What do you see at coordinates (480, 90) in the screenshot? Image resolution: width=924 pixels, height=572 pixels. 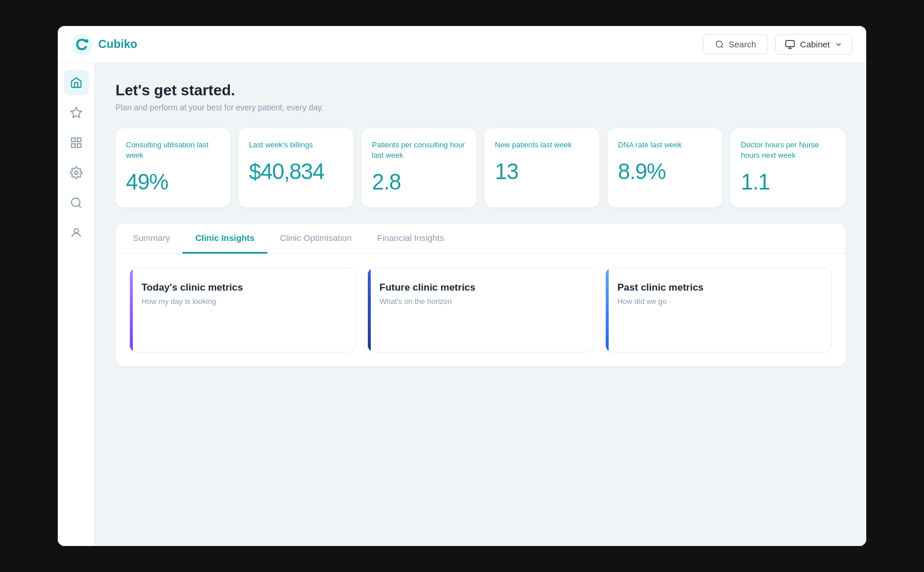 I see `page-title: Let's get started.` at bounding box center [480, 90].